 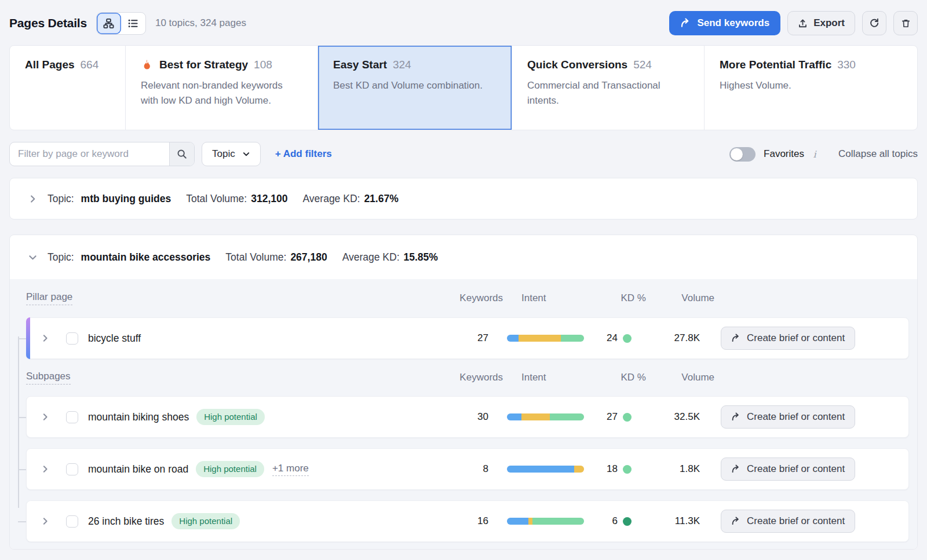 What do you see at coordinates (608, 88) in the screenshot?
I see `tab-quick-conversions: Quick Conversions524 Commercial and Tran…` at bounding box center [608, 88].